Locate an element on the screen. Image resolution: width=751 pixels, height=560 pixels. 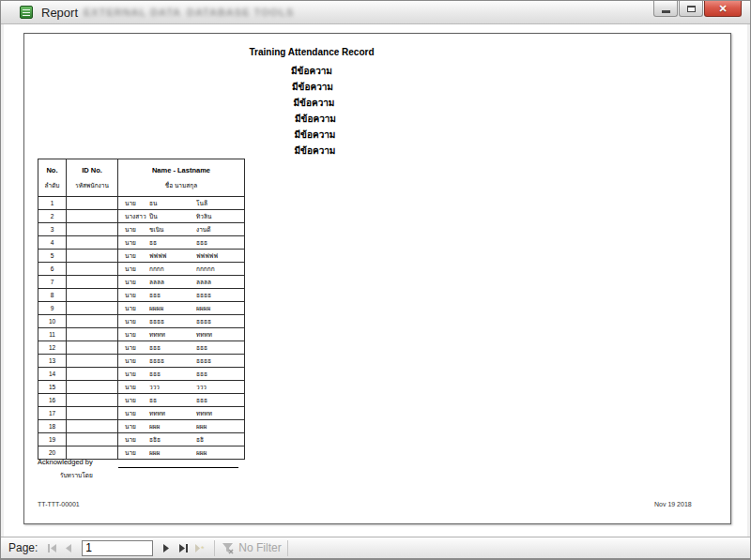
ribbon-tab-external-data: EXTERNAL DATA is located at coordinates (132, 12).